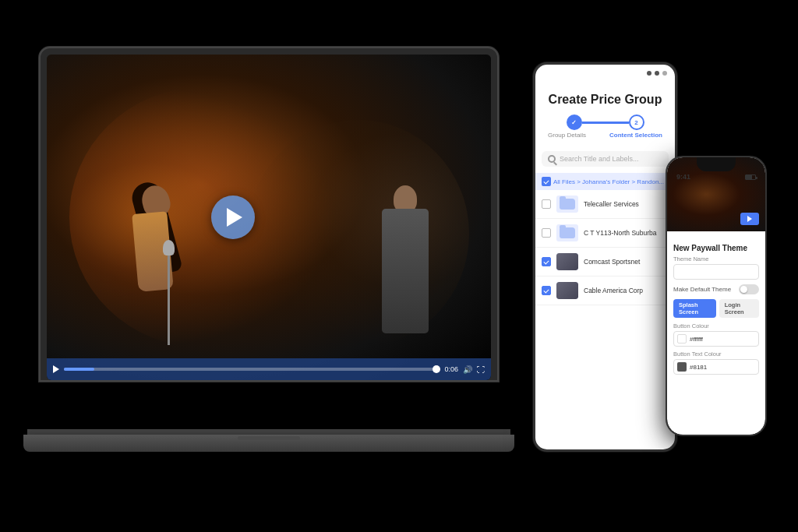 The height and width of the screenshot is (532, 798). I want to click on tab-splash-screen: Splash Screen, so click(695, 308).